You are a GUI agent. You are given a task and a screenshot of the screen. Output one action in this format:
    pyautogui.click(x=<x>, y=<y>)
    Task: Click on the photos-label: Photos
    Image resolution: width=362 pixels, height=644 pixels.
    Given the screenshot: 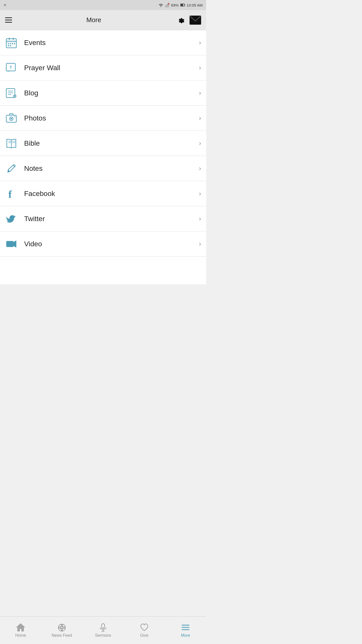 What is the action you would take?
    pyautogui.click(x=35, y=118)
    